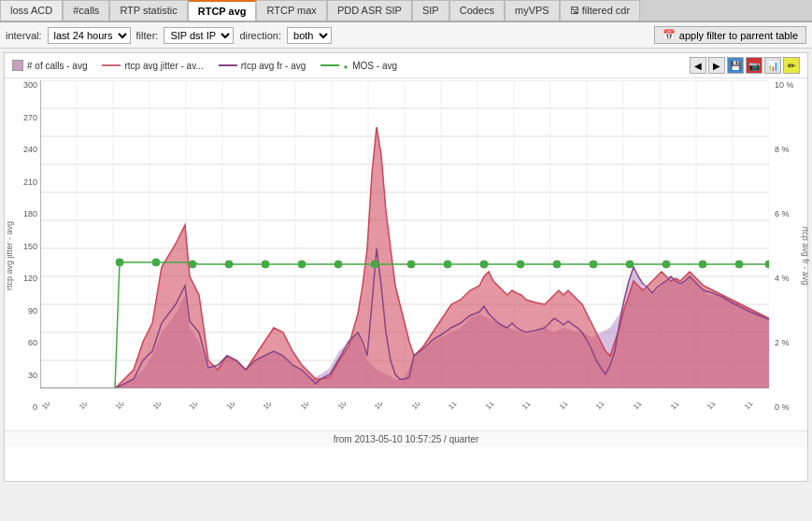 Image resolution: width=812 pixels, height=521 pixels. I want to click on legend-fr-line, so click(228, 65).